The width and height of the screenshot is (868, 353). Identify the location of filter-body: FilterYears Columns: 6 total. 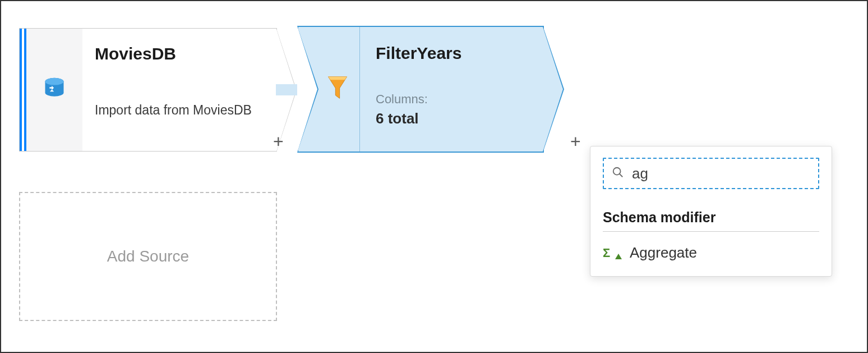
(451, 89).